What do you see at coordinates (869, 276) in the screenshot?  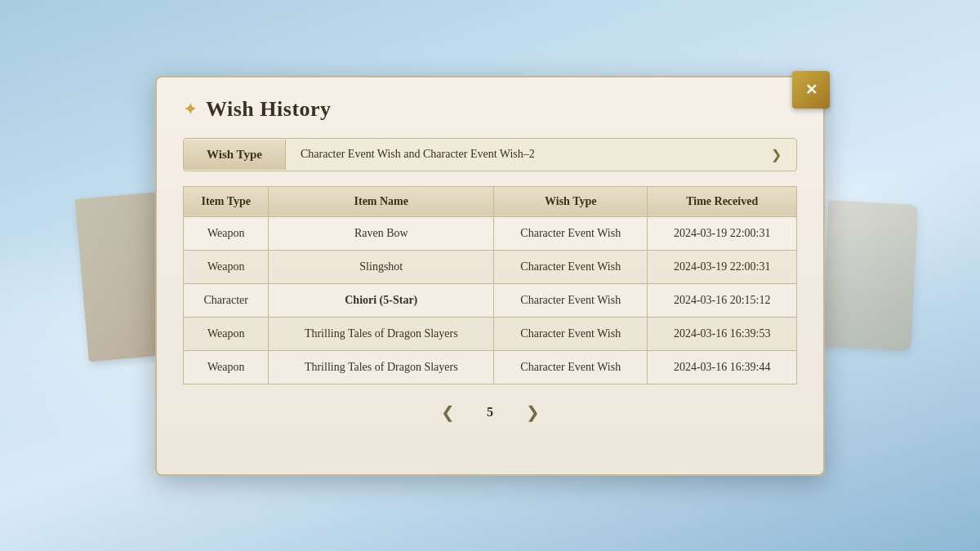 I see `decorative-book-right` at bounding box center [869, 276].